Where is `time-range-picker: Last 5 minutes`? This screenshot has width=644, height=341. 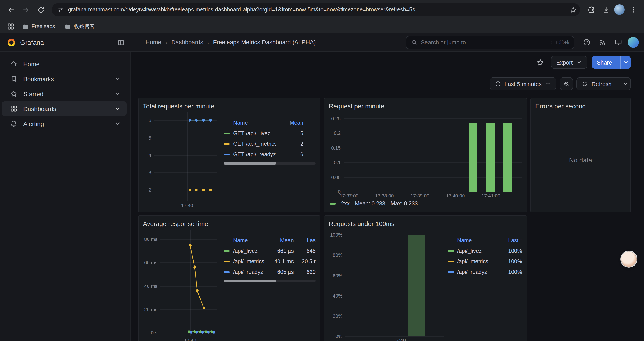 time-range-picker: Last 5 minutes is located at coordinates (523, 84).